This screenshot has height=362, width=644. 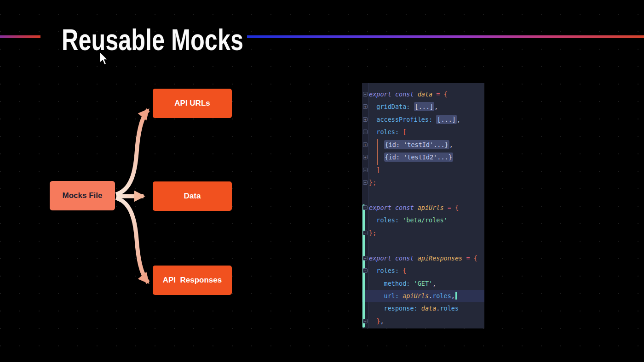 What do you see at coordinates (423, 208) in the screenshot?
I see `code-line: export const apiUrls = {` at bounding box center [423, 208].